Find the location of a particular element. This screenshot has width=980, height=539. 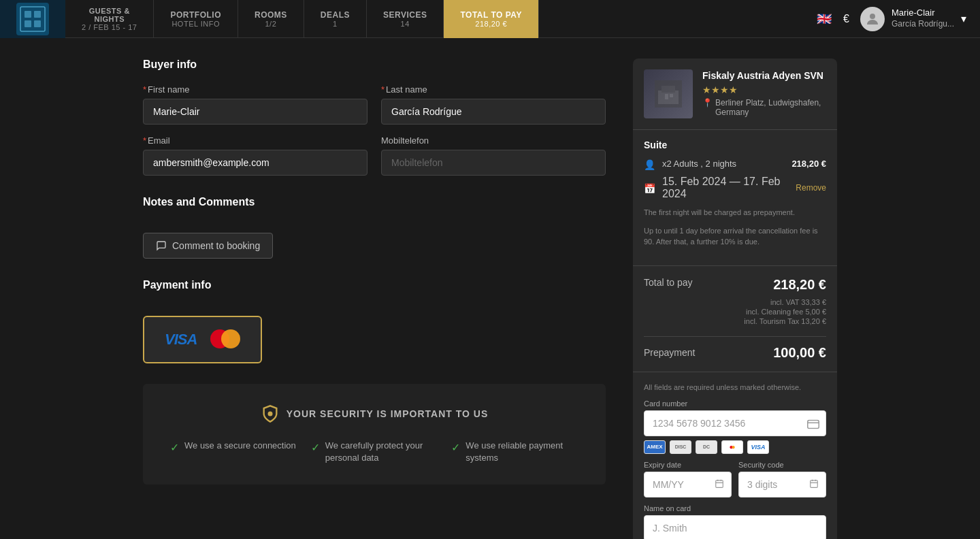

payment-form: All fields are required unless marked ot… is located at coordinates (735, 456).